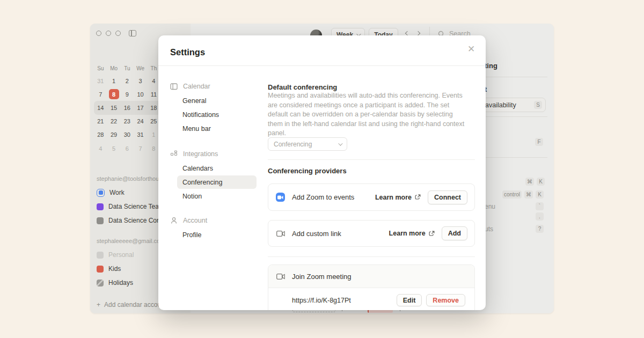 The height and width of the screenshot is (338, 644). I want to click on mini-calendar-day: 3, so click(141, 80).